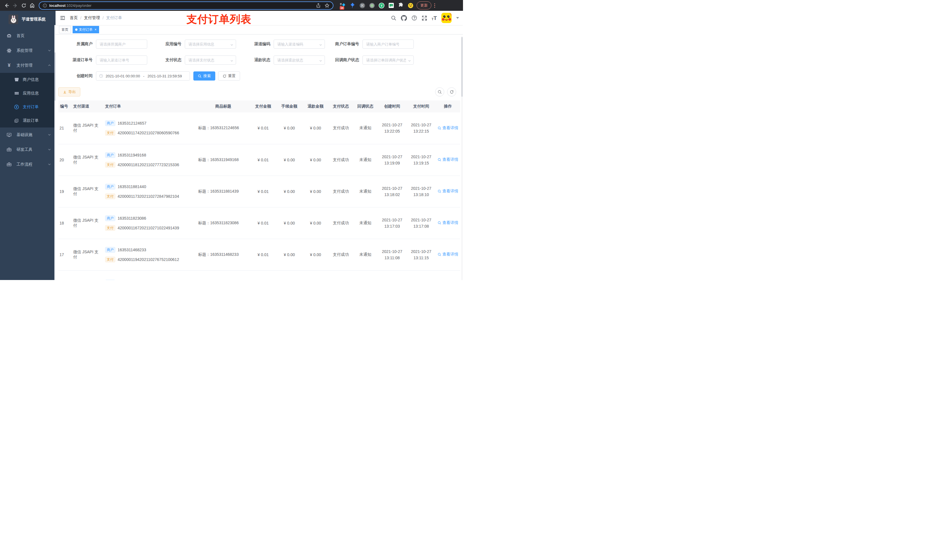  What do you see at coordinates (259, 192) in the screenshot?
I see `table-body: 21 微信 JSAPI 支付 商户 1635312124657 支付 42000…` at bounding box center [259, 192].